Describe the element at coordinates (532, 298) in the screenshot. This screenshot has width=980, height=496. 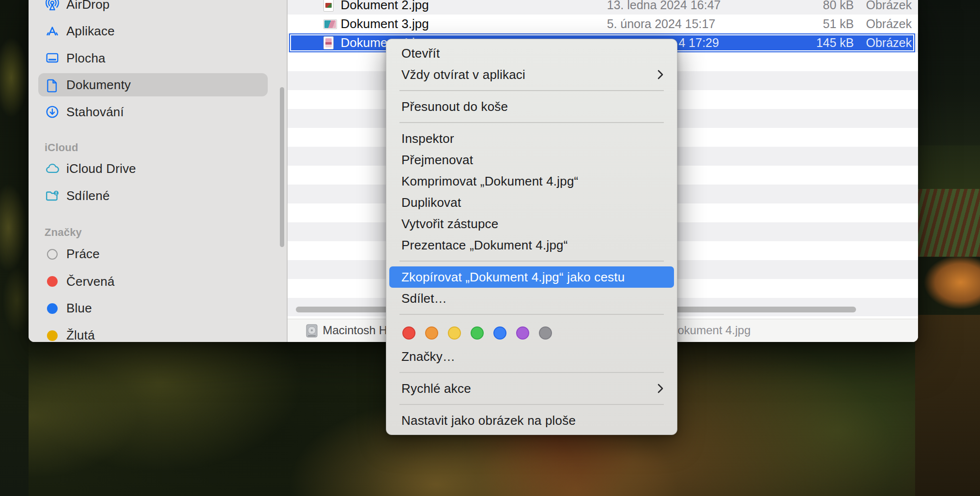
I see `menu-item-sdilet: Sdílet…` at that location.